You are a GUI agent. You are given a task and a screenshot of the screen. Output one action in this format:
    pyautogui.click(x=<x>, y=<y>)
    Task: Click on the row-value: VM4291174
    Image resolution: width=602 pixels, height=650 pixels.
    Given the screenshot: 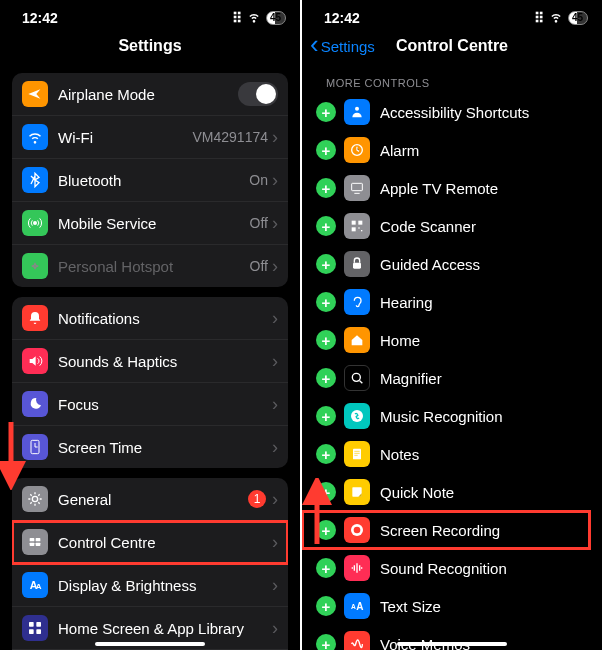 What is the action you would take?
    pyautogui.click(x=230, y=137)
    